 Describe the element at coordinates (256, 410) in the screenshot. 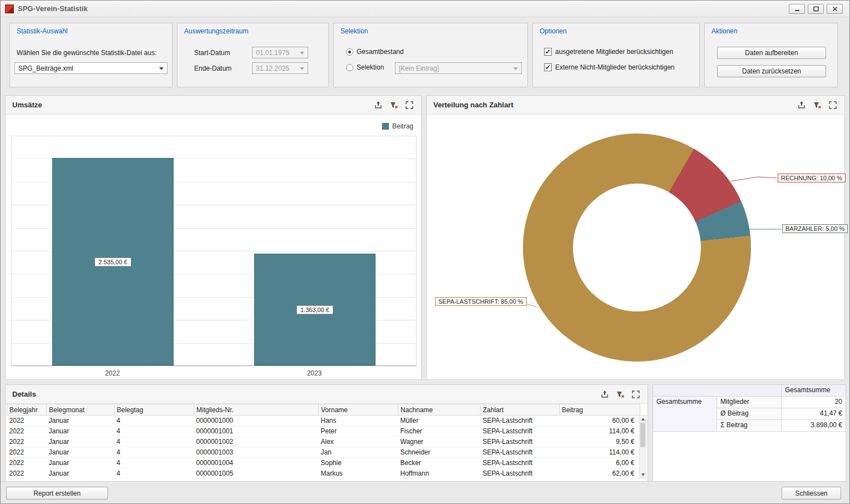

I see `column-header: Mitglieds-Nr.` at that location.